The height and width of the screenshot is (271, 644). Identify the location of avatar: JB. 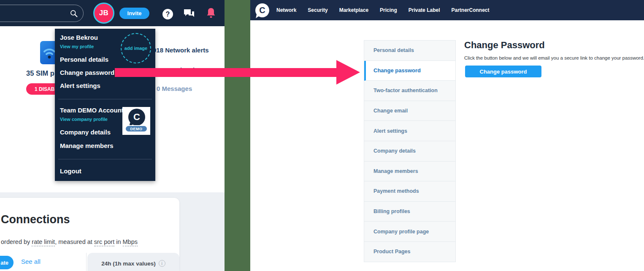
(104, 13).